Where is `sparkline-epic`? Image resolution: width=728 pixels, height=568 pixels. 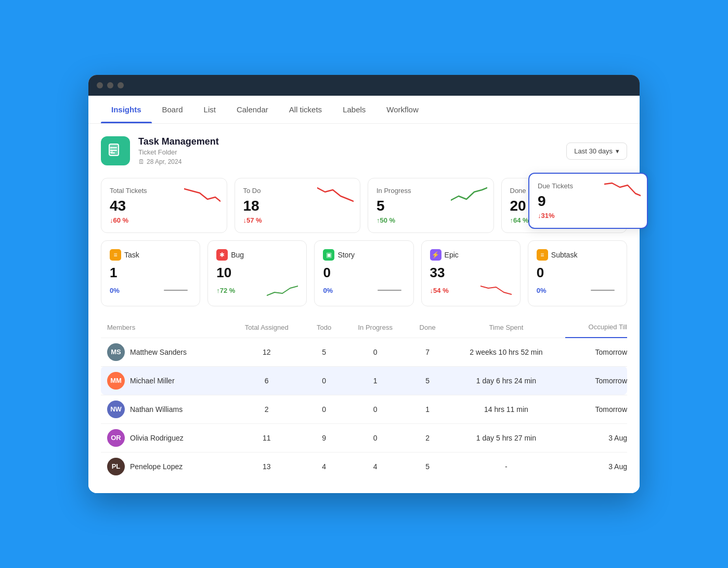 sparkline-epic is located at coordinates (496, 290).